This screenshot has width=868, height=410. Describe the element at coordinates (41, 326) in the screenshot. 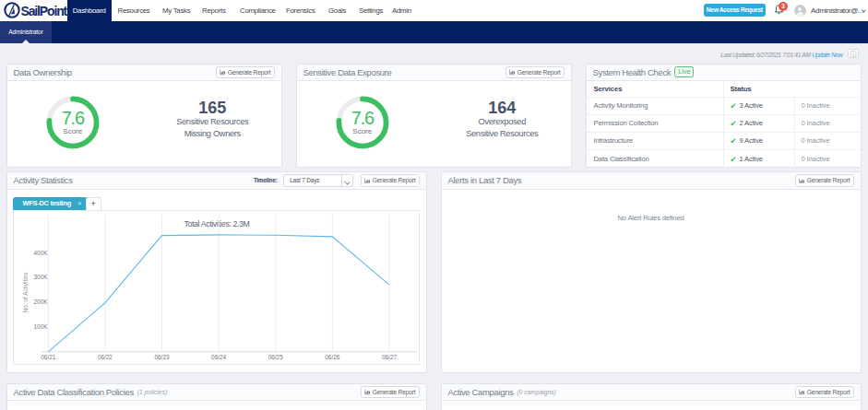

I see `svg-text: 100K` at that location.